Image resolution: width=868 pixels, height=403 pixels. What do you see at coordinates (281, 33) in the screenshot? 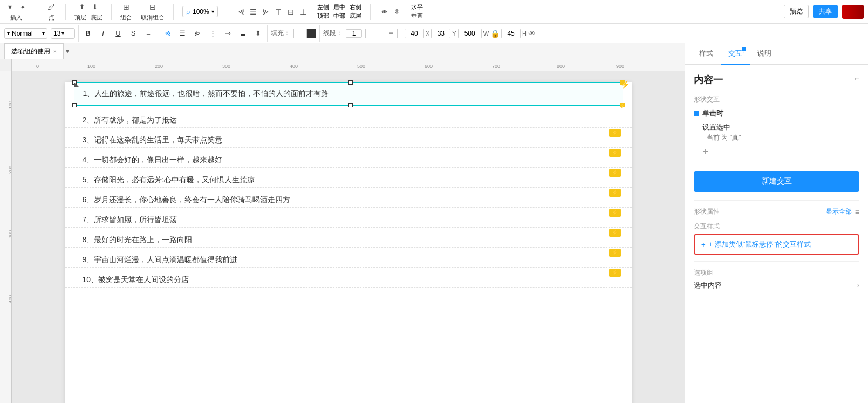
I see `fill-label: 填充：` at bounding box center [281, 33].